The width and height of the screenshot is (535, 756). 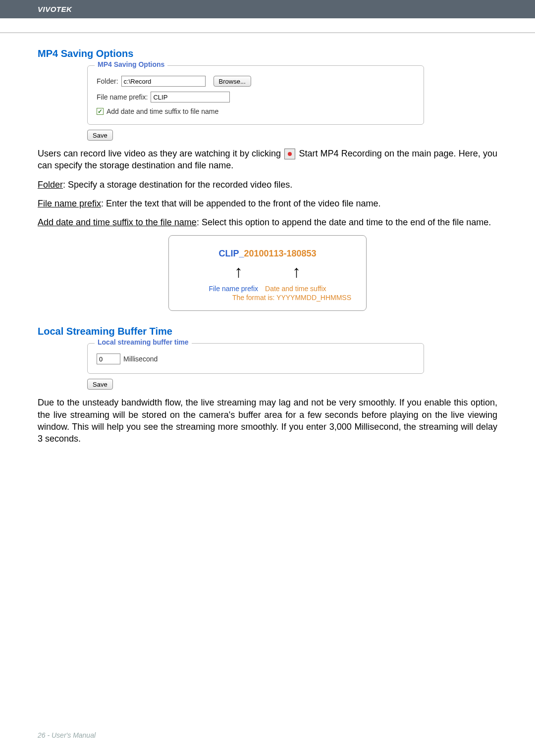 I want to click on record-dot-icon, so click(x=290, y=154).